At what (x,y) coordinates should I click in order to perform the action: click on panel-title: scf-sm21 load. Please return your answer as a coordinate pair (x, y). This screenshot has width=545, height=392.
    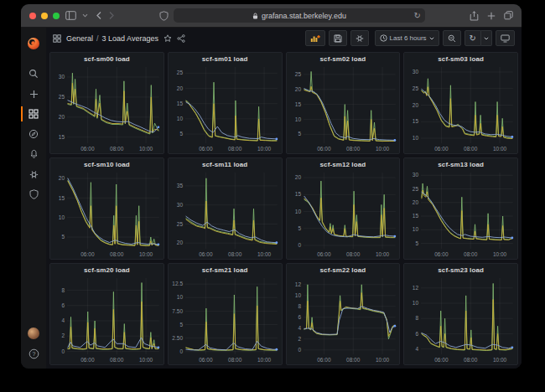
    Looking at the image, I should click on (225, 270).